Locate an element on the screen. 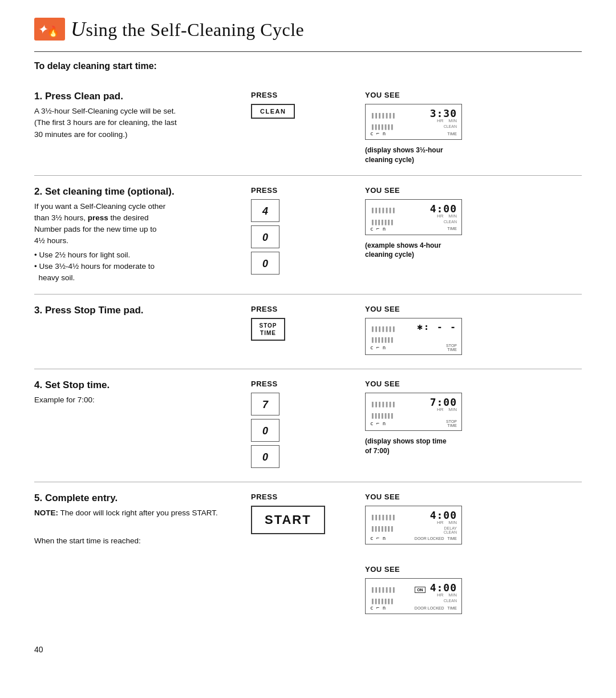  step-3-you-see-label: YOU SEE is located at coordinates (382, 309).